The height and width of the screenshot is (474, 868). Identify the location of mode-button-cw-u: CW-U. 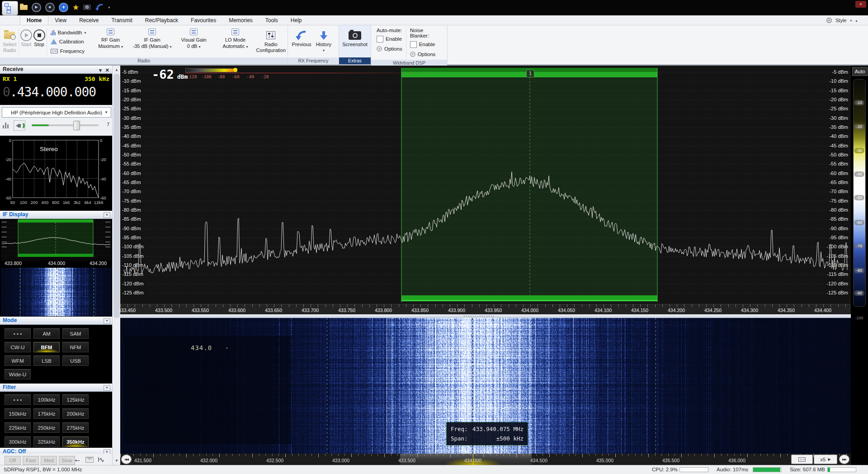
(18, 347).